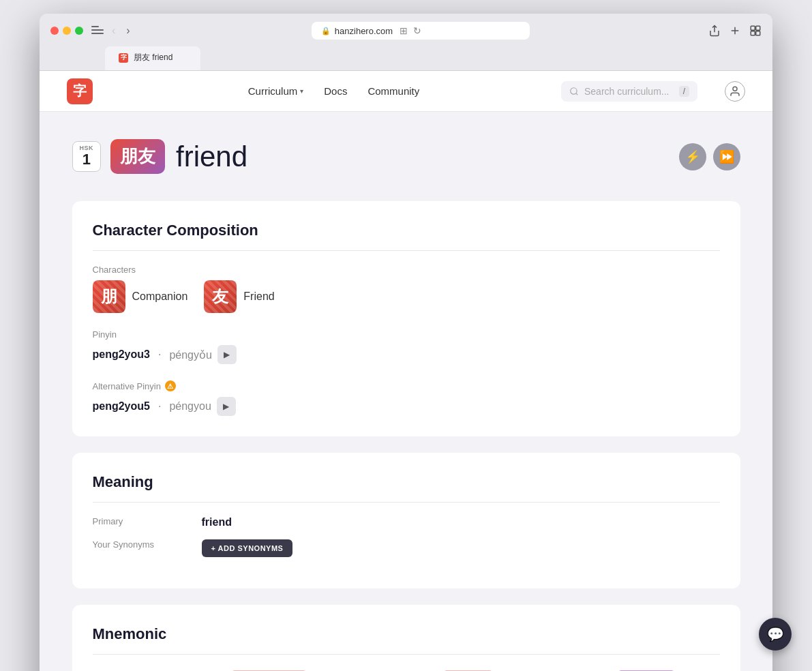  Describe the element at coordinates (693, 157) in the screenshot. I see `flash-icon: ⚡` at that location.